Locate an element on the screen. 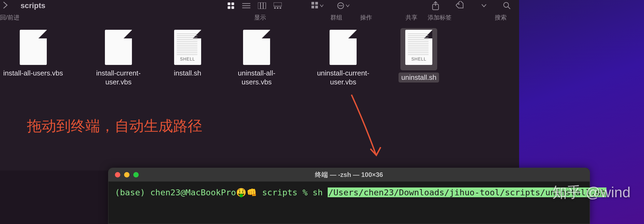  gallery-view-icon is located at coordinates (278, 6).